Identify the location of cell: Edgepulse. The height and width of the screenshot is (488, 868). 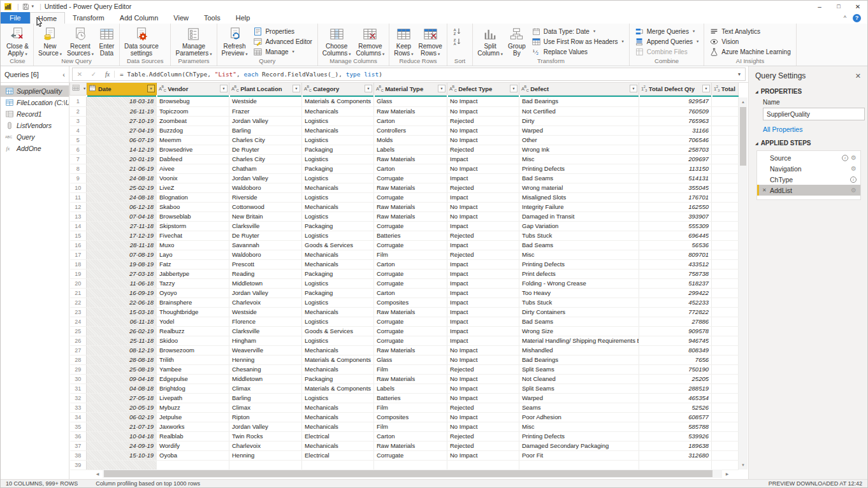
(193, 378).